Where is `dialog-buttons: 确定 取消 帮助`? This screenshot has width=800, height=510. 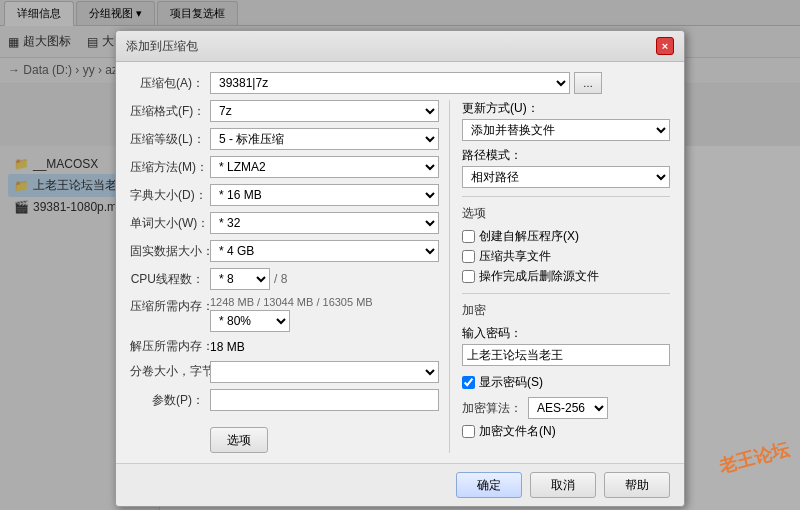 dialog-buttons: 确定 取消 帮助 is located at coordinates (400, 484).